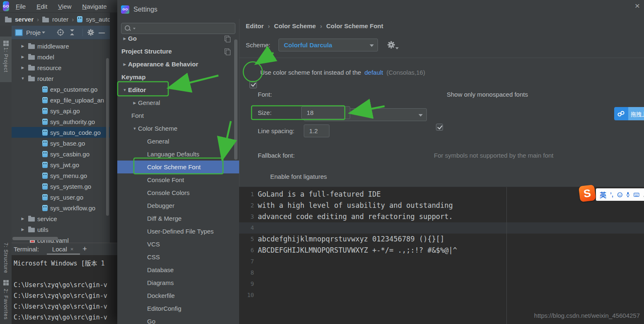  I want to click on tree-item-sys-base-go: sys_base.go, so click(61, 143).